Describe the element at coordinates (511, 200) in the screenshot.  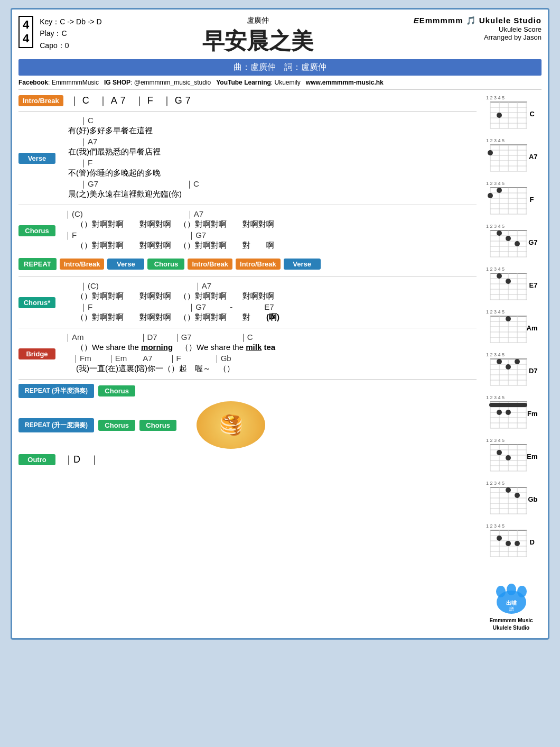
I see `chord-diagram-F: 1 2 3 4 5` at that location.